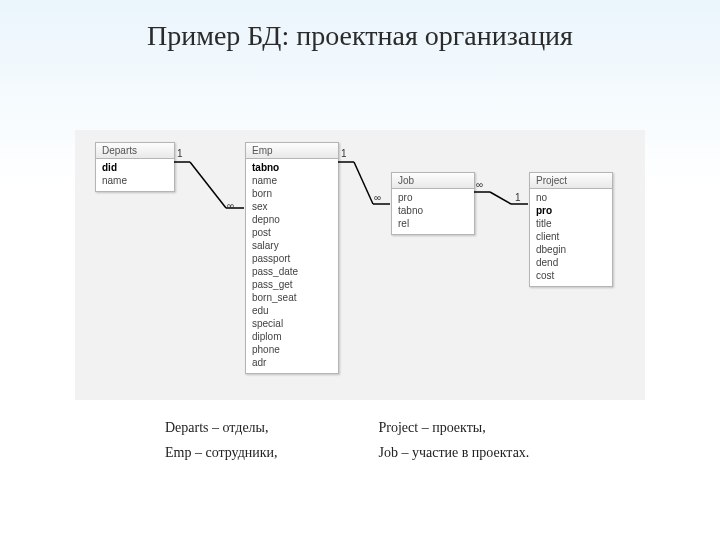 This screenshot has width=720, height=540. I want to click on legend-item: Emp – сотрудники,, so click(222, 452).